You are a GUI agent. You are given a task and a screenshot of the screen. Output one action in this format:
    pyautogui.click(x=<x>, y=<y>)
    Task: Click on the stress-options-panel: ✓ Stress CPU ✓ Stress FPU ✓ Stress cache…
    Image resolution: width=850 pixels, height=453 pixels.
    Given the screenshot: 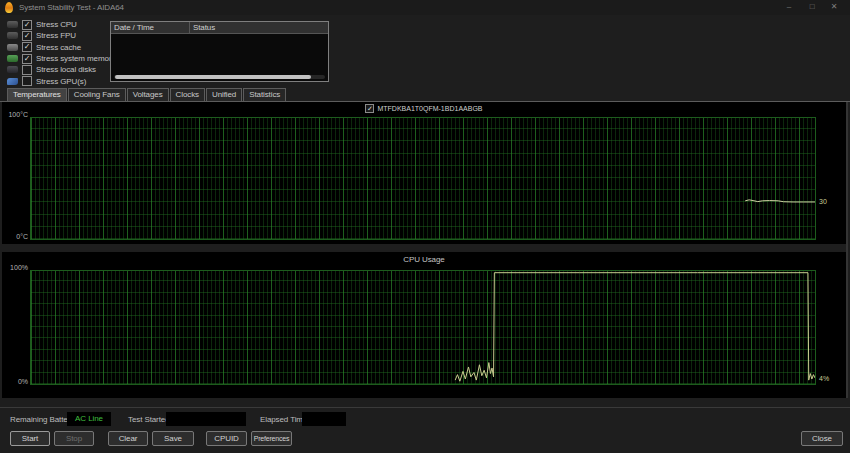 What is the action you would take?
    pyautogui.click(x=61, y=53)
    